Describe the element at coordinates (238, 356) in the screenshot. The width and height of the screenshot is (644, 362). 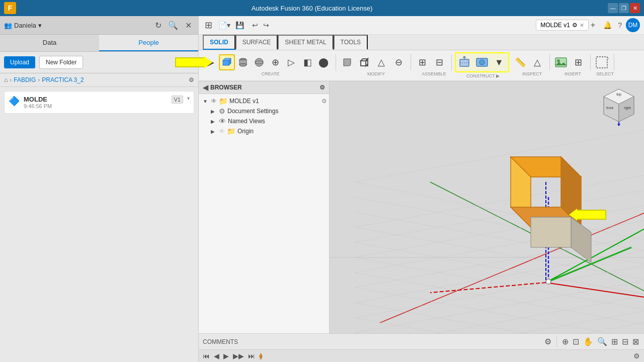
I see `timeline-next-button: ▶▶` at that location.